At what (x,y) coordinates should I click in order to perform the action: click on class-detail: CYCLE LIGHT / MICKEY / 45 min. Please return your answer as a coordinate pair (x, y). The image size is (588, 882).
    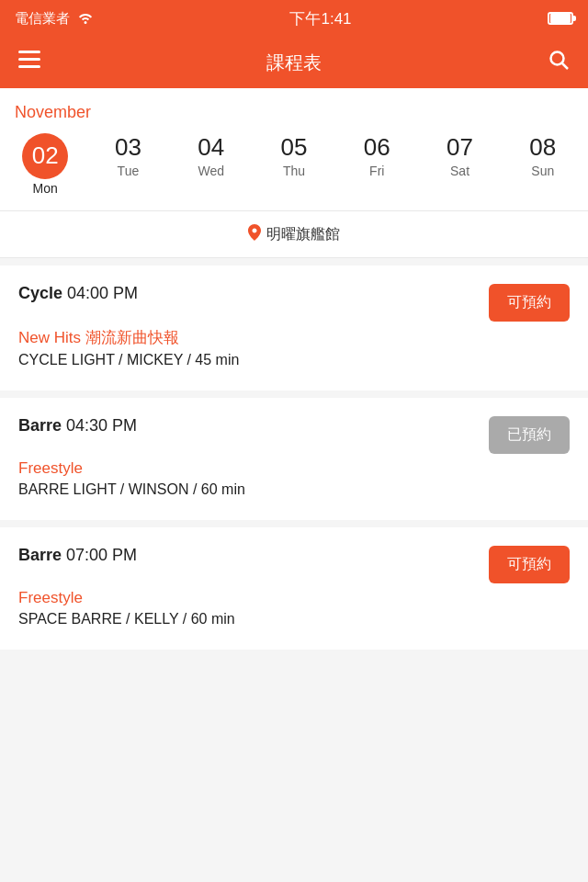
    Looking at the image, I should click on (294, 360).